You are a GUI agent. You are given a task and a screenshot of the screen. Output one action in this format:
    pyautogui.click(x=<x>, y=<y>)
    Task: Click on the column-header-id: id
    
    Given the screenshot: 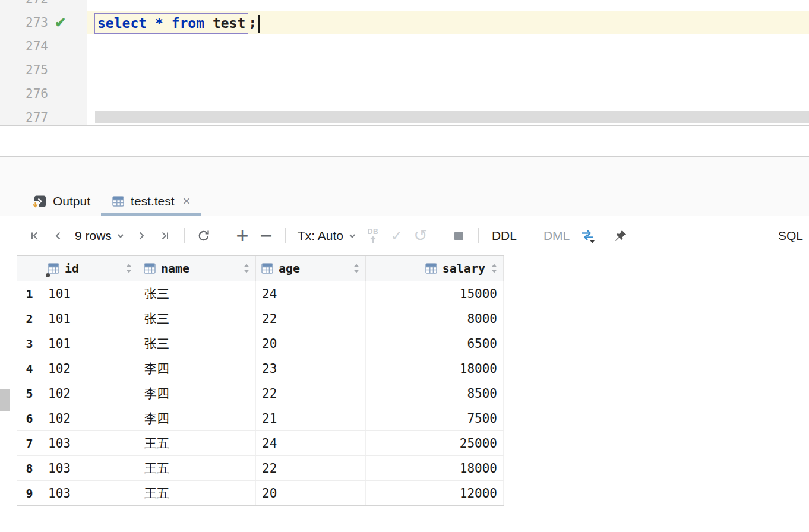 What is the action you would take?
    pyautogui.click(x=90, y=268)
    